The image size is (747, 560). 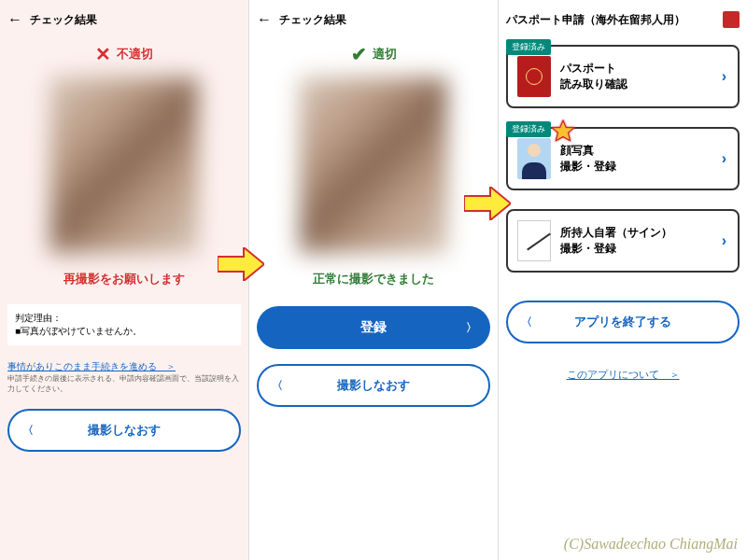 I want to click on check-icon: ✔, so click(x=359, y=54).